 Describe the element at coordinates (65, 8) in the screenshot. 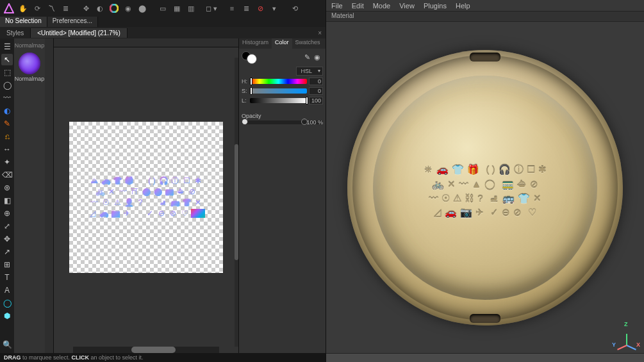

I see `layers-icon: ≣` at that location.